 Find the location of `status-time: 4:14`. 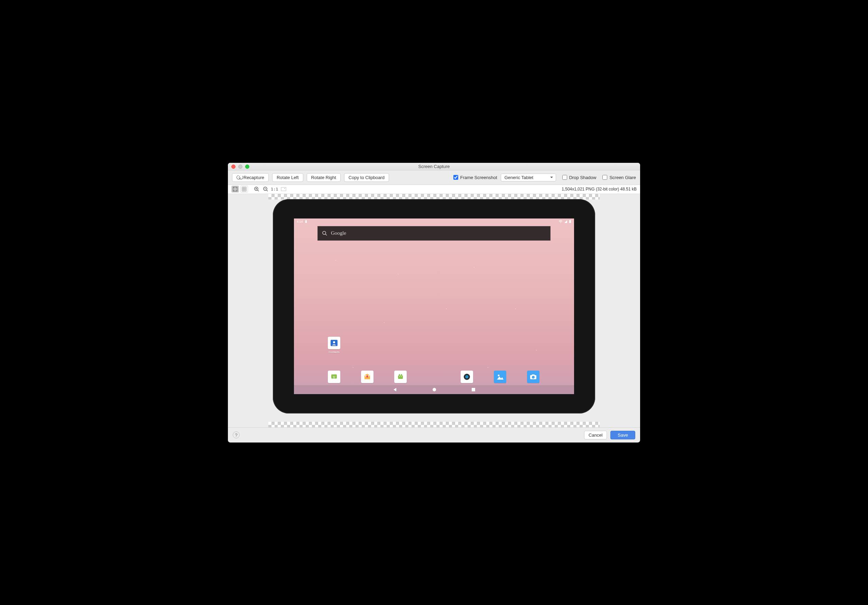

status-time: 4:14 is located at coordinates (300, 221).